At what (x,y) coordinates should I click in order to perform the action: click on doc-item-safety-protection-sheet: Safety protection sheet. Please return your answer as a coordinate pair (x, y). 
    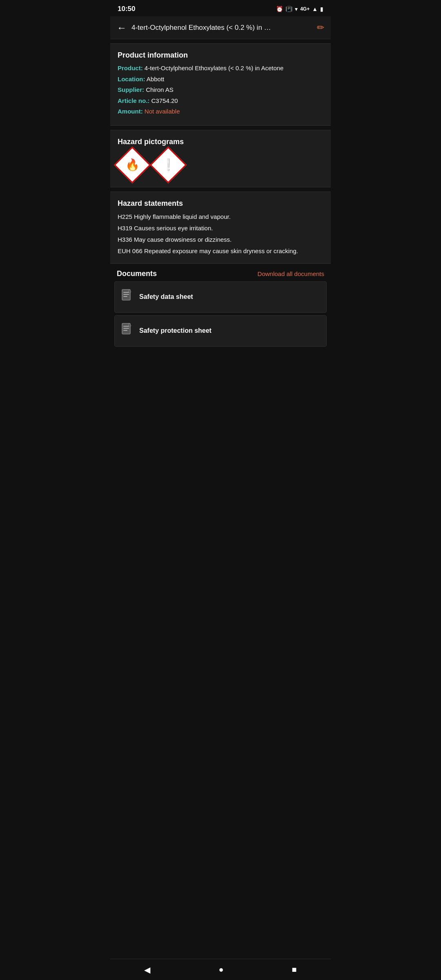
    Looking at the image, I should click on (220, 331).